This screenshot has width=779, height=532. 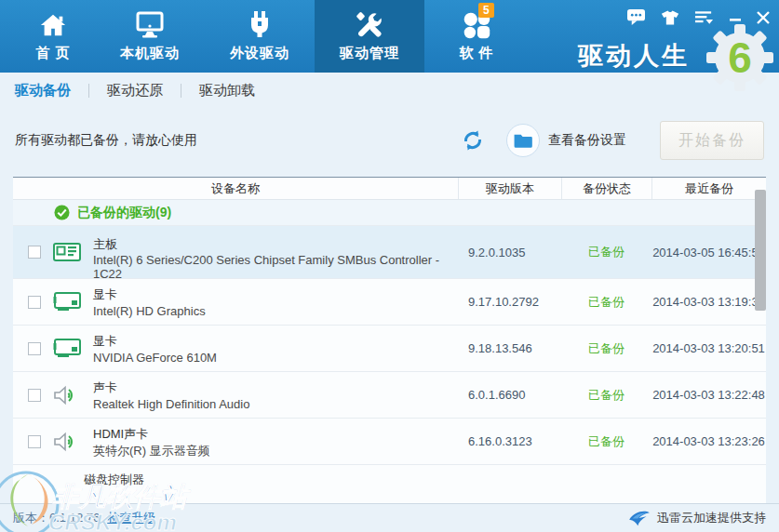 I want to click on tools-icon, so click(x=369, y=25).